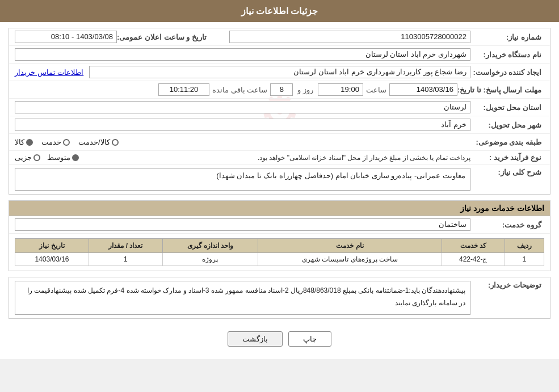 The width and height of the screenshot is (559, 392). Describe the element at coordinates (37, 158) in the screenshot. I see `radio-partial-icon` at that location.